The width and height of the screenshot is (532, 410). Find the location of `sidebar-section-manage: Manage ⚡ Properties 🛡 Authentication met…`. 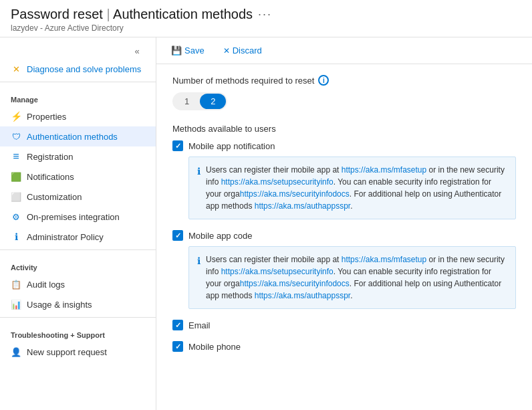

sidebar-section-manage: Manage ⚡ Properties 🛡 Authentication met… is located at coordinates (78, 166).